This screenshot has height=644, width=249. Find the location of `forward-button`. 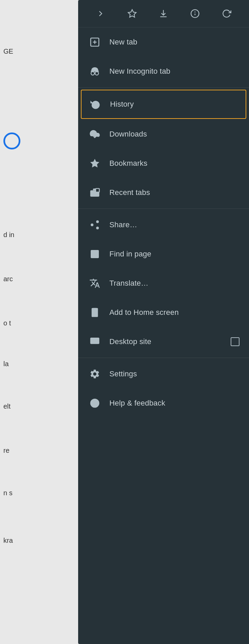

forward-button is located at coordinates (101, 14).